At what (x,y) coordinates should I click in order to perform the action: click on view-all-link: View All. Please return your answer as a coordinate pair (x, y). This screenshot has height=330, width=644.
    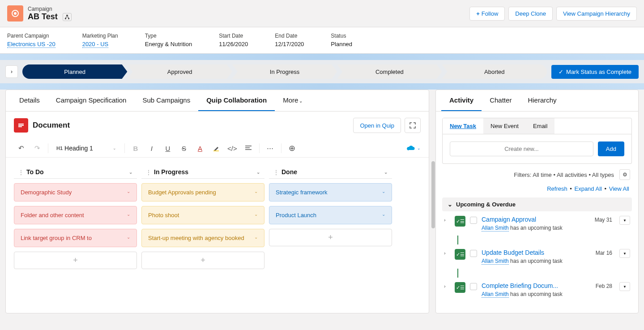
    Looking at the image, I should click on (619, 189).